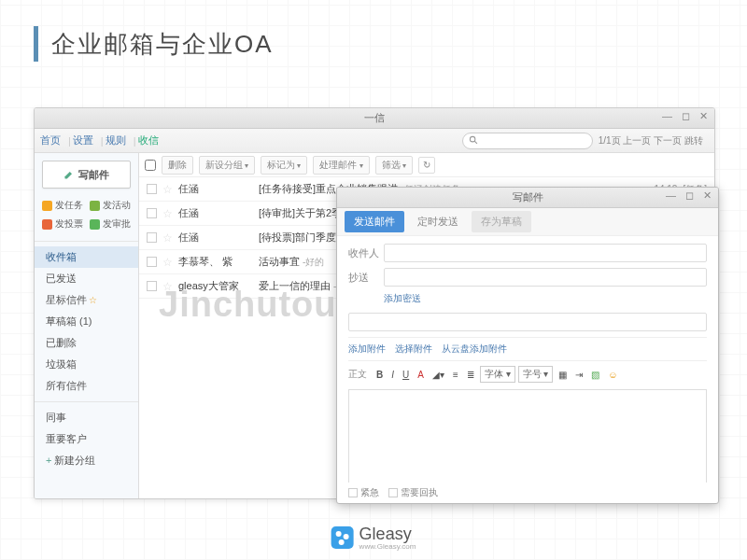 This screenshot has width=747, height=560. I want to click on emoji-button: ☺, so click(613, 375).